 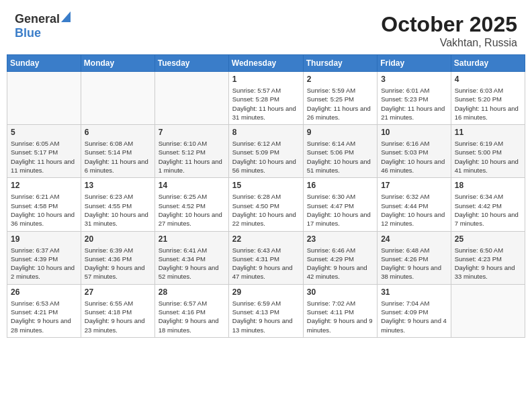 I want to click on calendar-cell: 24Sunrise: 6:48 AMSunset: 4:26 PMDayligh…, so click(x=414, y=258).